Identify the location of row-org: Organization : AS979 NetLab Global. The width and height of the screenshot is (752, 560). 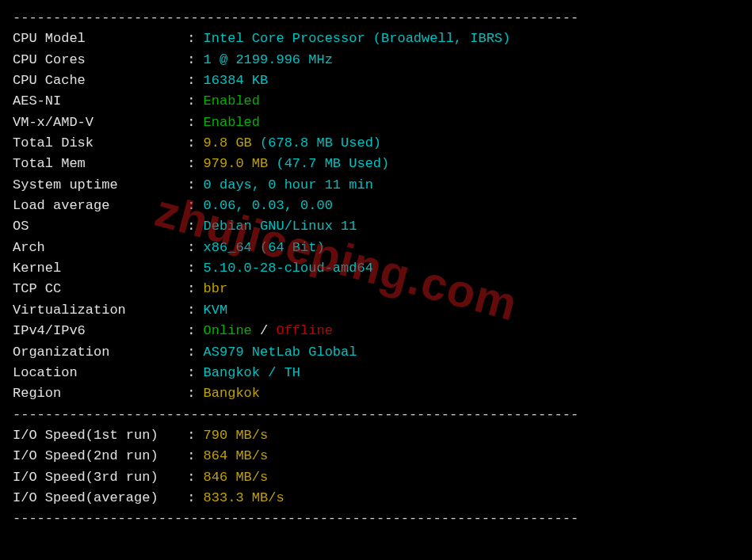
(376, 352).